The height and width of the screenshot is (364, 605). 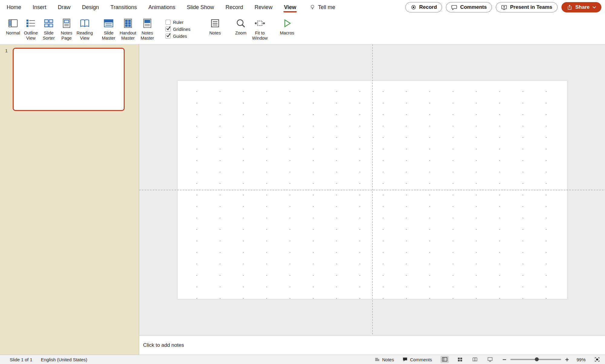 What do you see at coordinates (123, 7) in the screenshot?
I see `tab-transitions: Transitions` at bounding box center [123, 7].